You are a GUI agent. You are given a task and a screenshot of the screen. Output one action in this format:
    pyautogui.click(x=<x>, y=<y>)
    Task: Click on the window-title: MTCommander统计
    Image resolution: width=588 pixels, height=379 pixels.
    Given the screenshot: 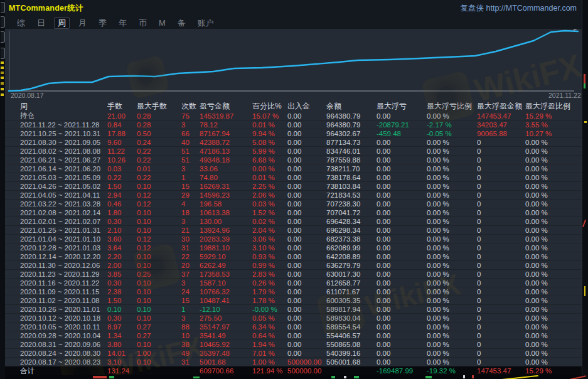 What is the action you would take?
    pyautogui.click(x=46, y=9)
    